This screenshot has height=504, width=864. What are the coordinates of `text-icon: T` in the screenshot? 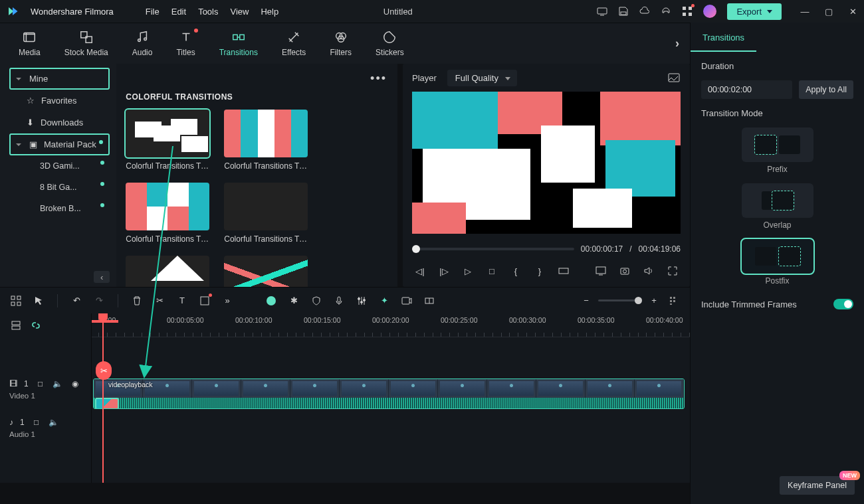 It's located at (182, 301).